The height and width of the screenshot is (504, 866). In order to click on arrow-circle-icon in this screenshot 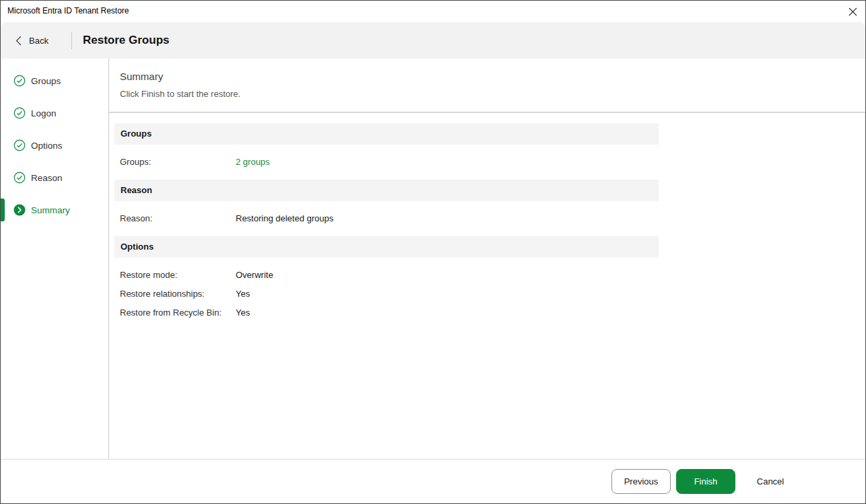, I will do `click(20, 210)`.